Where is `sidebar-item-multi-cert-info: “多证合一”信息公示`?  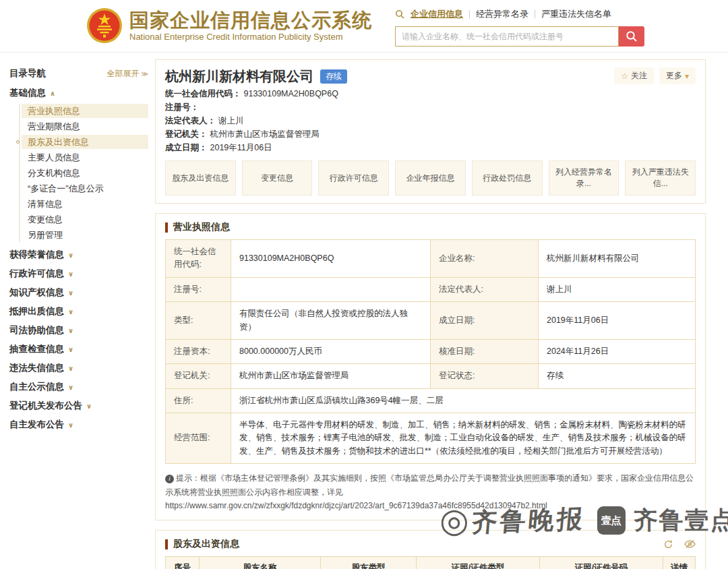
sidebar-item-multi-cert-info: “多证合一”信息公示 is located at coordinates (85, 189).